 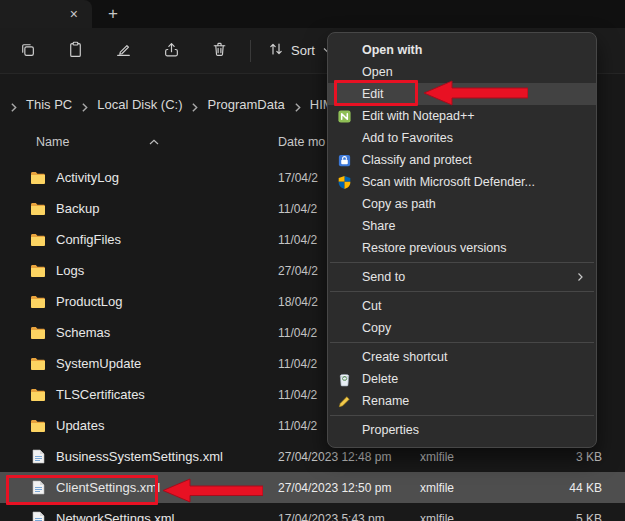 What do you see at coordinates (172, 51) in the screenshot?
I see `share-icon` at bounding box center [172, 51].